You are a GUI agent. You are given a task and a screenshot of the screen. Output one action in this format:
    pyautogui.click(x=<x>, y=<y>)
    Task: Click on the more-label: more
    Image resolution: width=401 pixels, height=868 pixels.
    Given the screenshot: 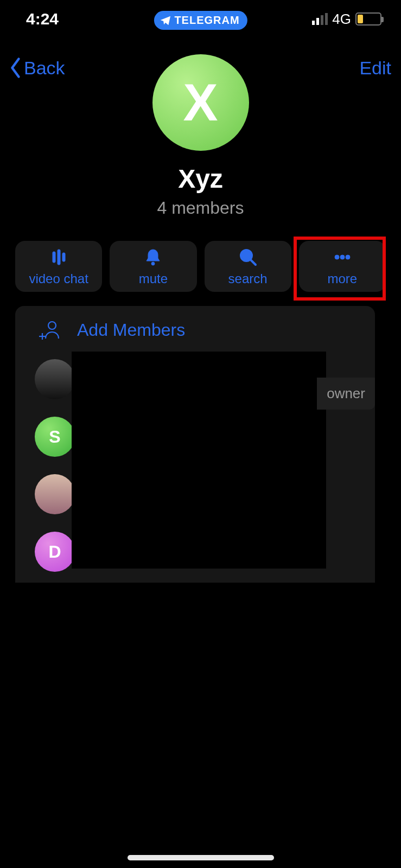 What is the action you would take?
    pyautogui.click(x=343, y=279)
    